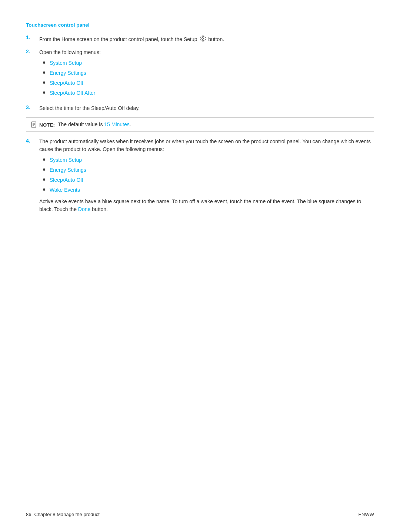  I want to click on sub-item-4-sleep-auto-off-label: Sleep/Auto Off, so click(67, 180).